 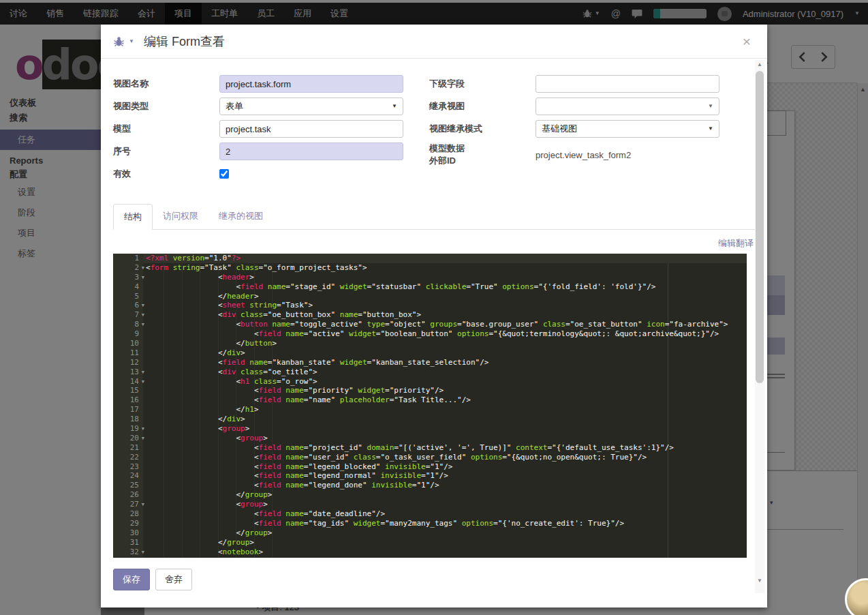 What do you see at coordinates (430, 258) in the screenshot?
I see `code-line: 1<?xml version="1.0"?>` at bounding box center [430, 258].